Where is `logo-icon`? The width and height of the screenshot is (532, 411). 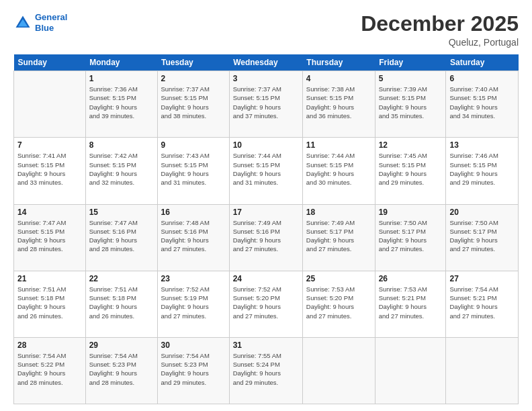
logo-icon is located at coordinates (23, 23).